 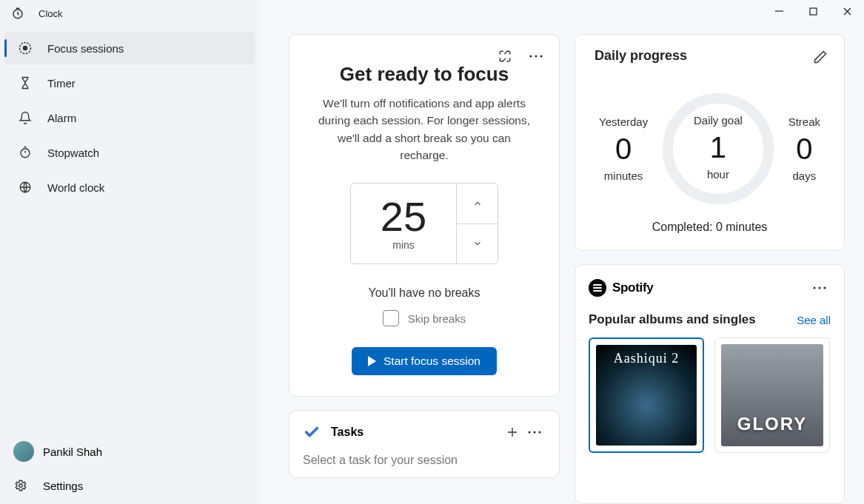 What do you see at coordinates (847, 11) in the screenshot?
I see `close-button` at bounding box center [847, 11].